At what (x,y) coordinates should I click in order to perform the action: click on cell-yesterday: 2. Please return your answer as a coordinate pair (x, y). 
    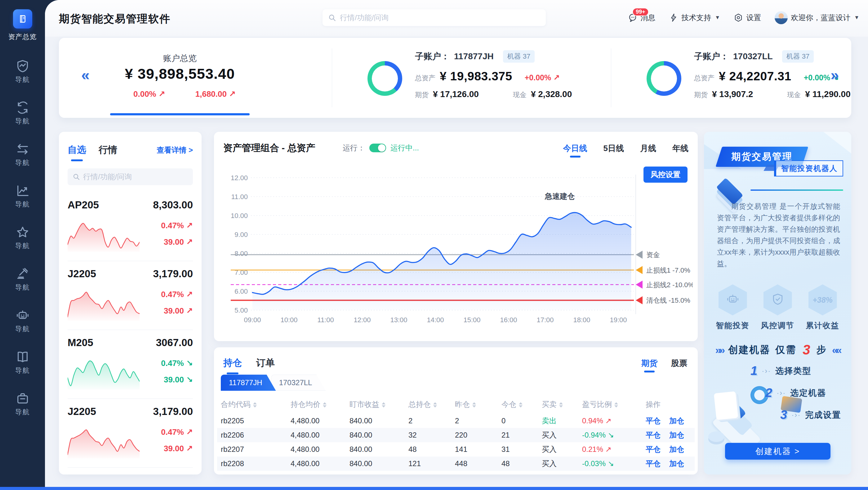
    Looking at the image, I should click on (474, 421).